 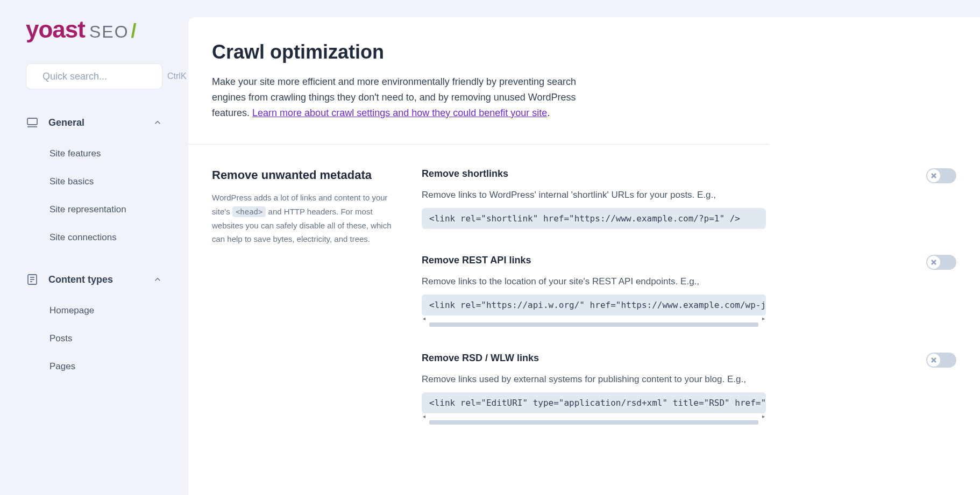 What do you see at coordinates (941, 262) in the screenshot?
I see `toggle-remove-rest-api-links` at bounding box center [941, 262].